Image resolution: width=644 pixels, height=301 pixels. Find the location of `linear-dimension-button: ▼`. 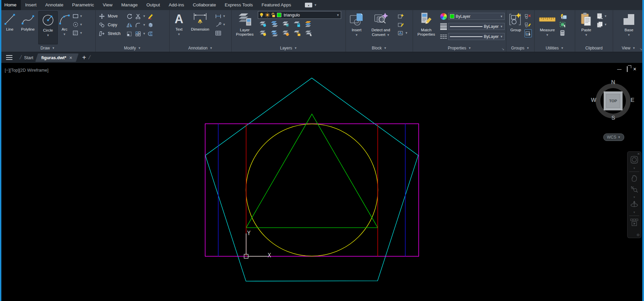

linear-dimension-button: ▼ is located at coordinates (220, 16).